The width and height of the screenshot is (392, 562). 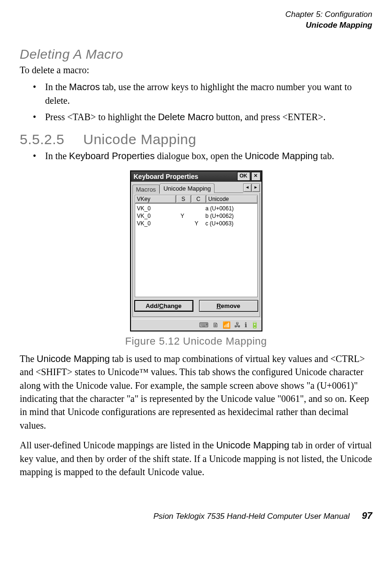 What do you see at coordinates (238, 325) in the screenshot?
I see `tray-network-icon: 🖧` at bounding box center [238, 325].